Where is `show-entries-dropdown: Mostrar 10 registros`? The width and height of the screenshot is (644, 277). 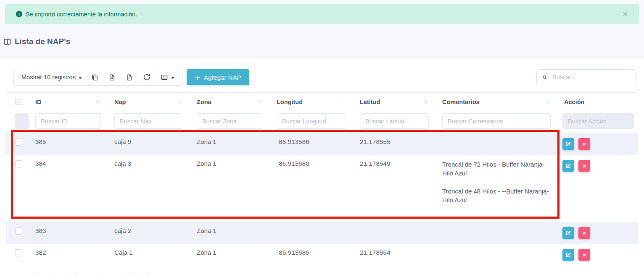
show-entries-dropdown: Mostrar 10 registros is located at coordinates (51, 77).